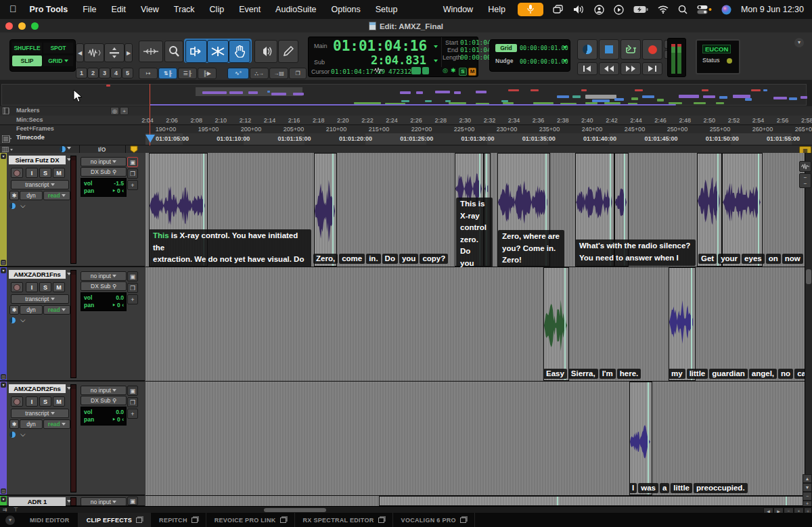 The image size is (812, 527). Describe the element at coordinates (27, 61) in the screenshot. I see `mode-slip-button: SLIP` at that location.